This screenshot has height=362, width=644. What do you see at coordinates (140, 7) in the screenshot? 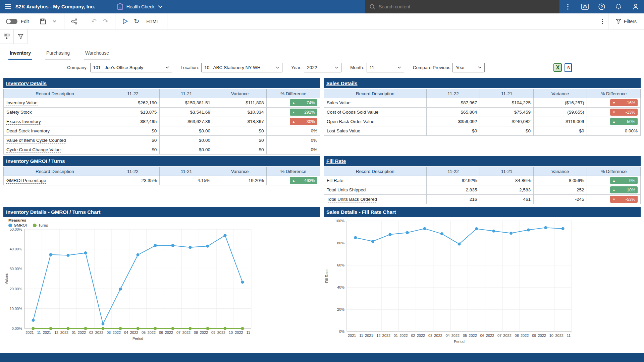
I see `report-selector: Health Check` at bounding box center [140, 7].